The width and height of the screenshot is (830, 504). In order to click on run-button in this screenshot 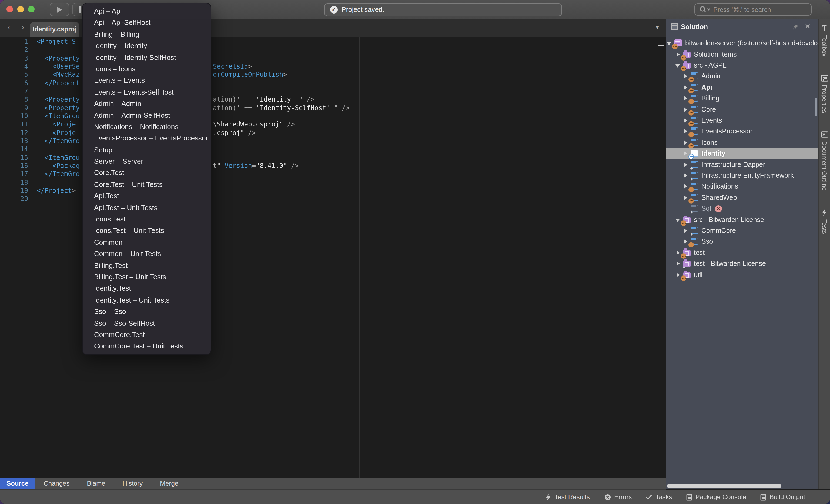, I will do `click(59, 9)`.